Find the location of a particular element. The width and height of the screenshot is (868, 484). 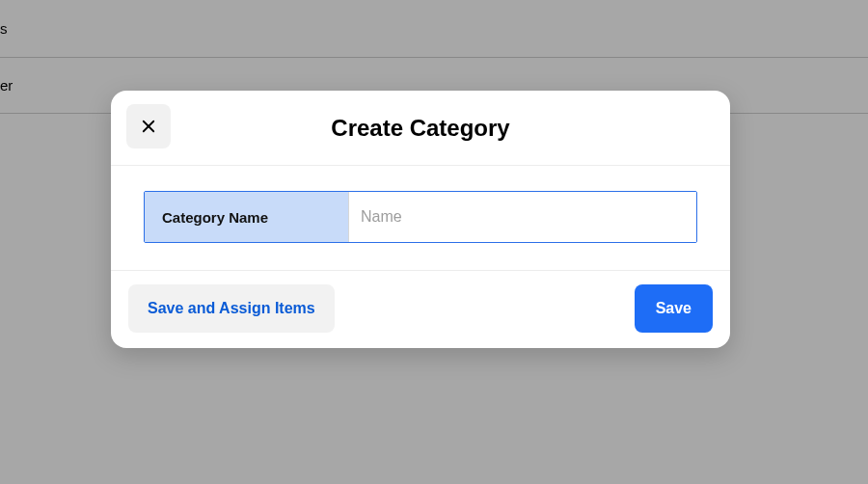

category-name-input-wrap is located at coordinates (523, 217).